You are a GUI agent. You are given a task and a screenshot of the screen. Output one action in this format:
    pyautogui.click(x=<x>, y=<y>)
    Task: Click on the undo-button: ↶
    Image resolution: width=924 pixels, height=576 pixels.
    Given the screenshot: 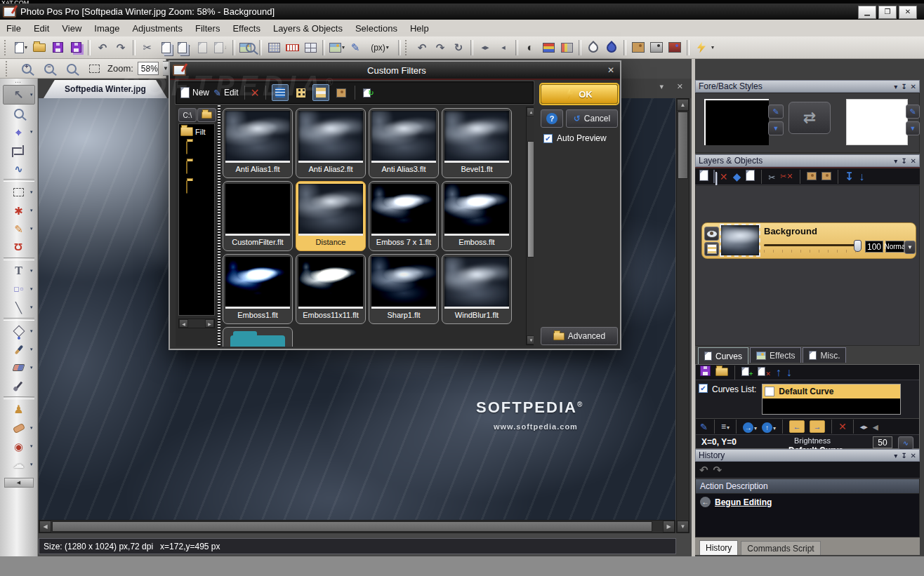 What is the action you would take?
    pyautogui.click(x=103, y=48)
    